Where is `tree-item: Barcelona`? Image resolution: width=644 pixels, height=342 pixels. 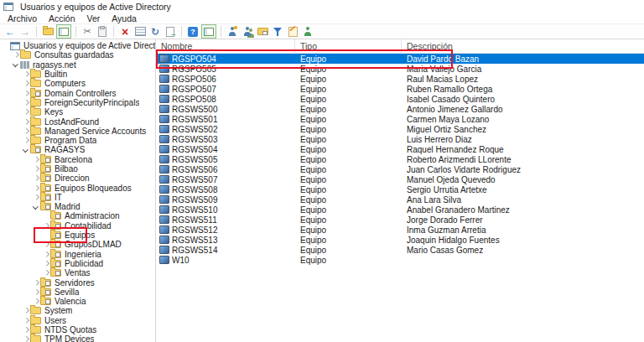 tree-item: Barcelona is located at coordinates (77, 159).